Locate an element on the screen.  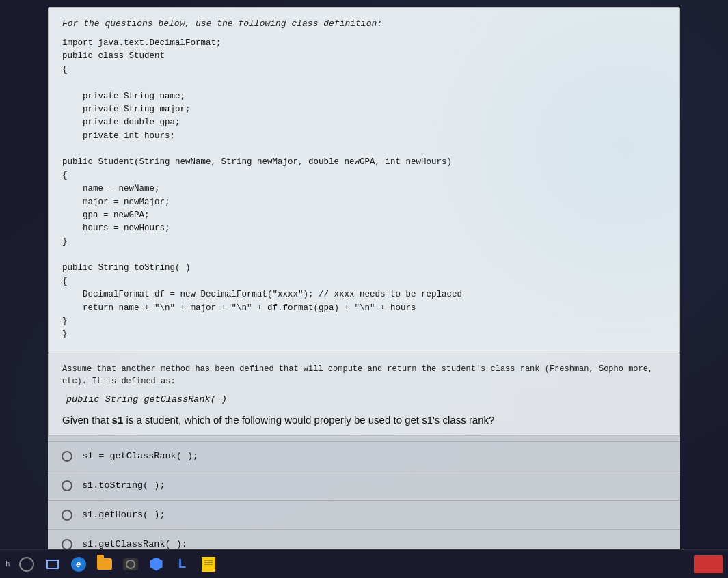
answer-label-b: s1.toString( ); is located at coordinates (124, 485).